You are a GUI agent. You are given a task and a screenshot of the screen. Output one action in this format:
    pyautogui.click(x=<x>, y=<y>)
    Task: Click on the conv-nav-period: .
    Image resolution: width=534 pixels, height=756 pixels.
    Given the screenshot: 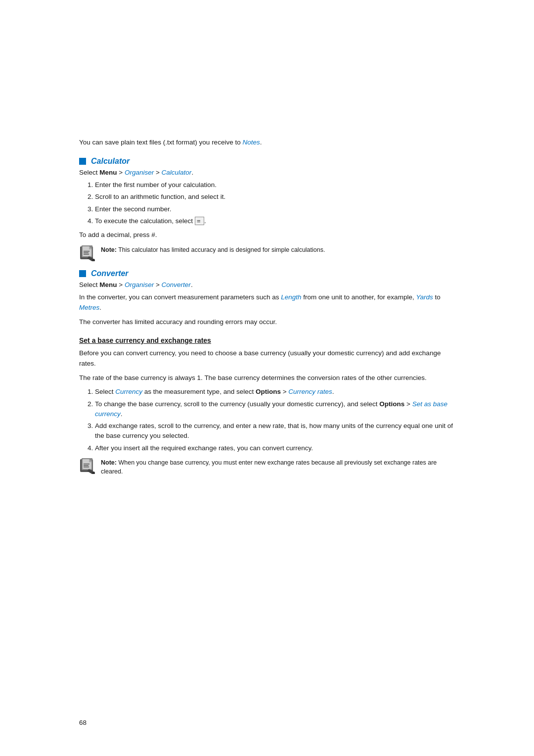 What is the action you would take?
    pyautogui.click(x=192, y=285)
    